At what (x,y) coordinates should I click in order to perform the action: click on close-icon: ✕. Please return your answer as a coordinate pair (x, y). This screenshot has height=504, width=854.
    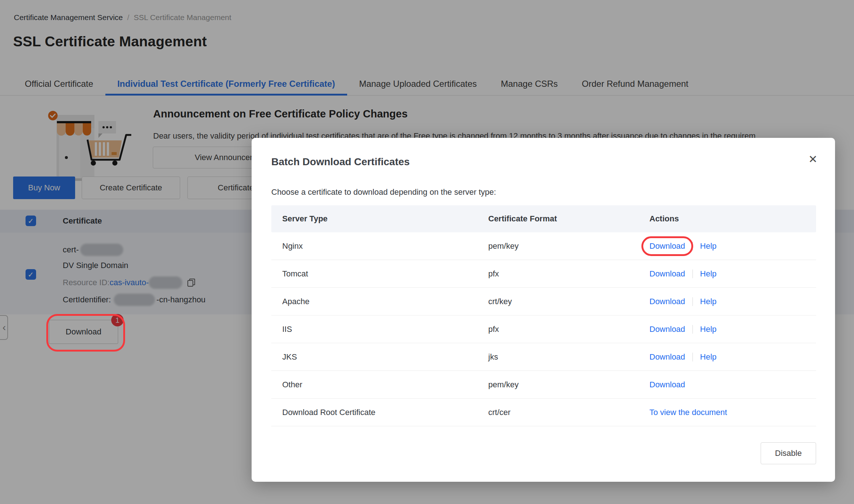
    Looking at the image, I should click on (813, 159).